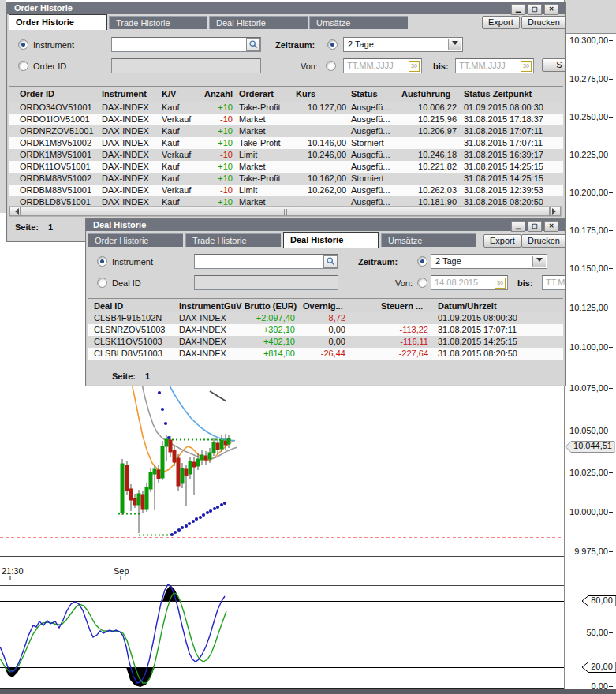  I want to click on column-header: Orderart, so click(256, 94).